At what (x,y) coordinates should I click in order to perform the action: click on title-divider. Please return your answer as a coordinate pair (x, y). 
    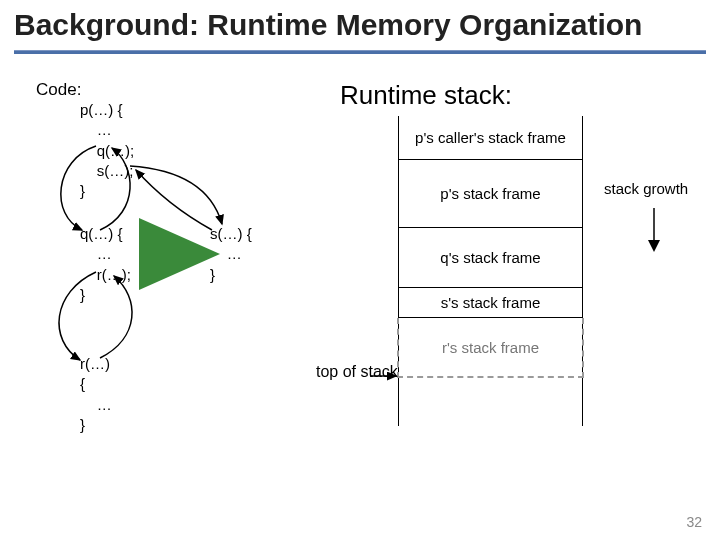
    Looking at the image, I should click on (360, 52).